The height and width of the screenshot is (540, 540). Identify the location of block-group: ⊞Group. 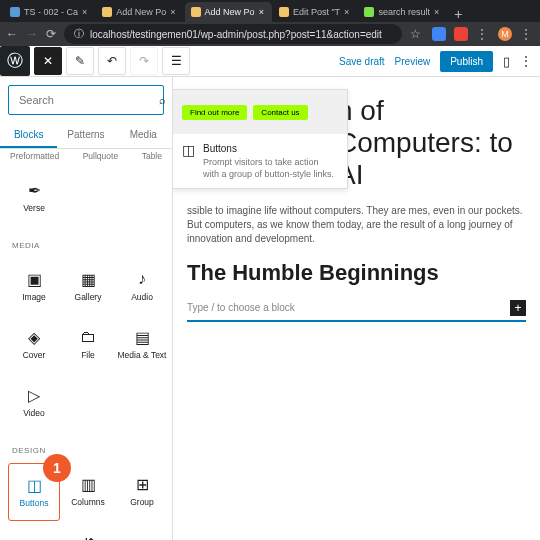
(142, 491).